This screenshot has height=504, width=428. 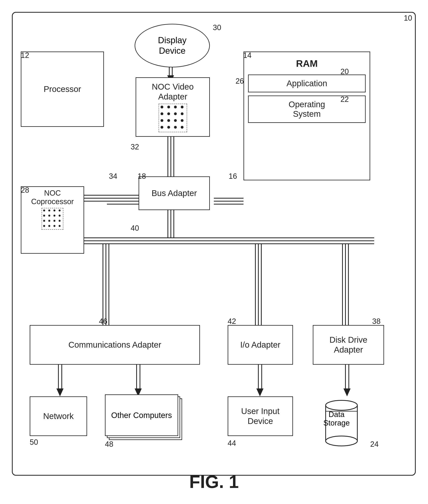 What do you see at coordinates (337, 419) in the screenshot?
I see `data-storage-label: Data Storage` at bounding box center [337, 419].